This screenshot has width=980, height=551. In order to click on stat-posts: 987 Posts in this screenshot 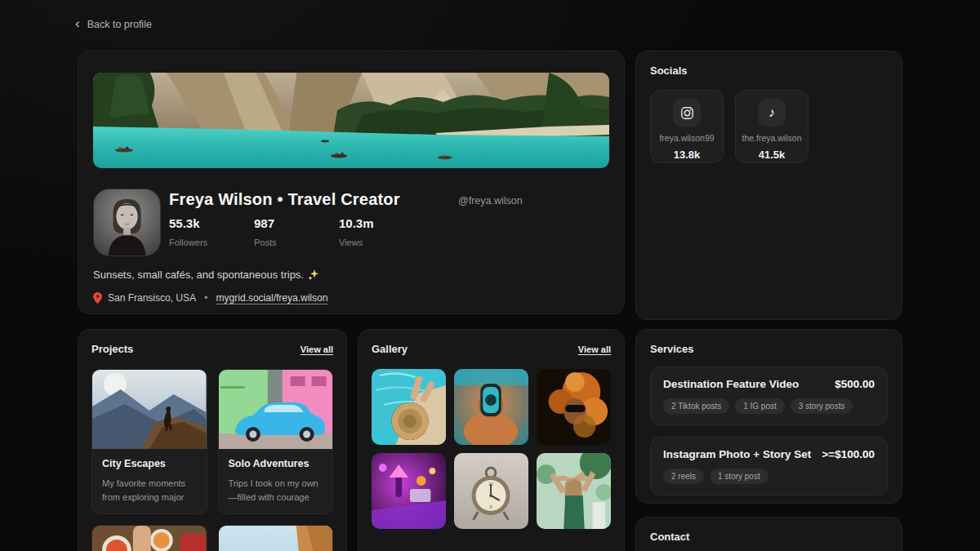, I will do `click(296, 232)`.